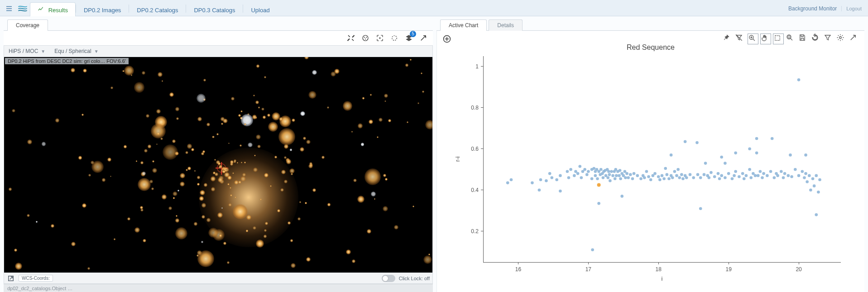  What do you see at coordinates (158, 10) in the screenshot?
I see `tab-dp02-catalogs: DP0.2 Catalogs` at bounding box center [158, 10].